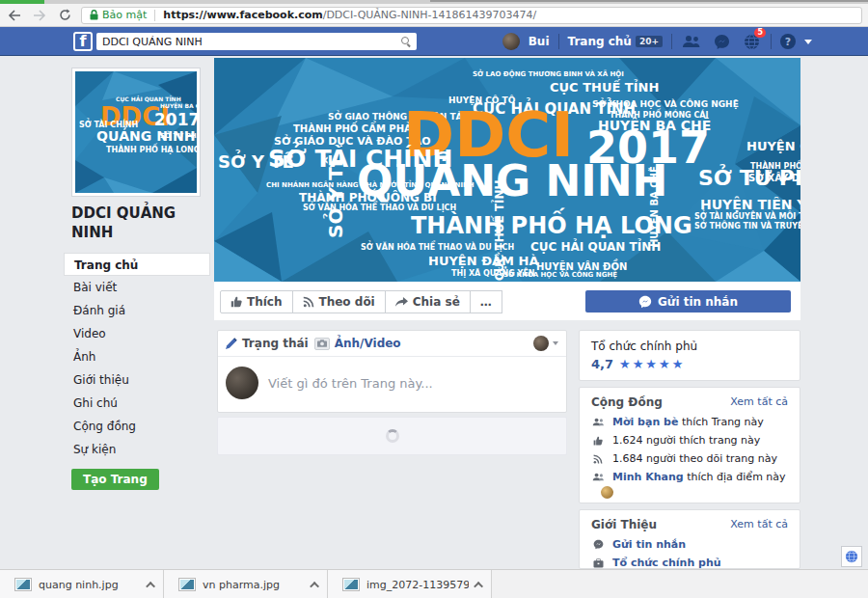 Image resolution: width=868 pixels, height=598 pixels. I want to click on word-cloud-word: SỞ TÀI CHÍNH, so click(108, 125).